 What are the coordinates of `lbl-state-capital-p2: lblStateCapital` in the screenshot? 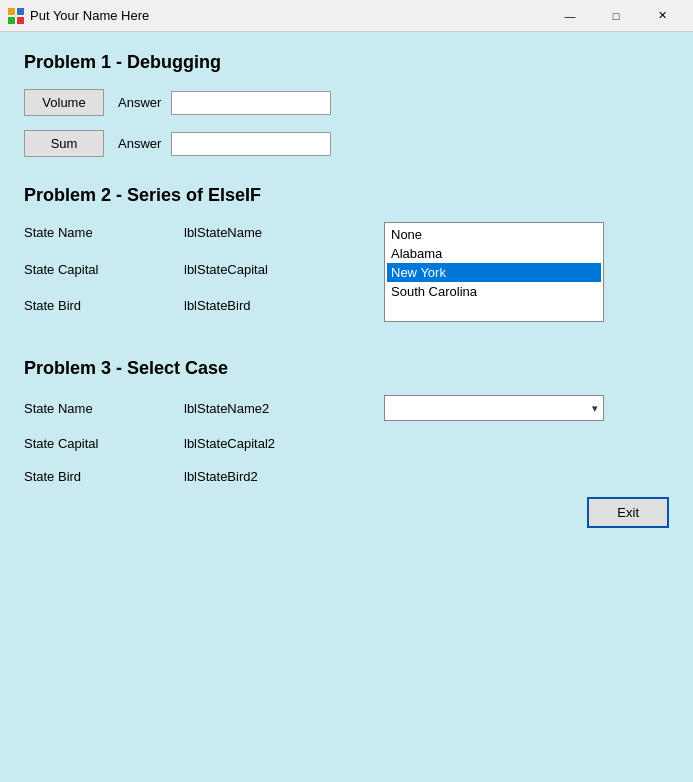 It's located at (284, 270).